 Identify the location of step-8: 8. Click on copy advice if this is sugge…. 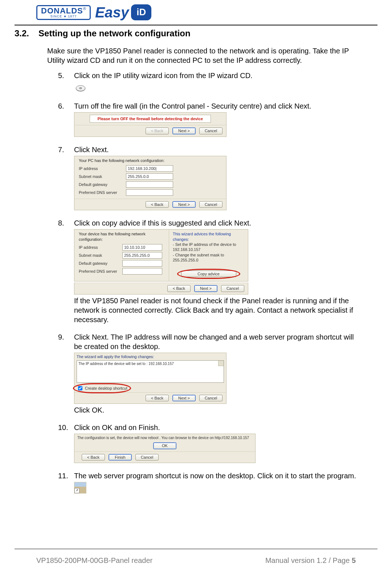
(211, 271).